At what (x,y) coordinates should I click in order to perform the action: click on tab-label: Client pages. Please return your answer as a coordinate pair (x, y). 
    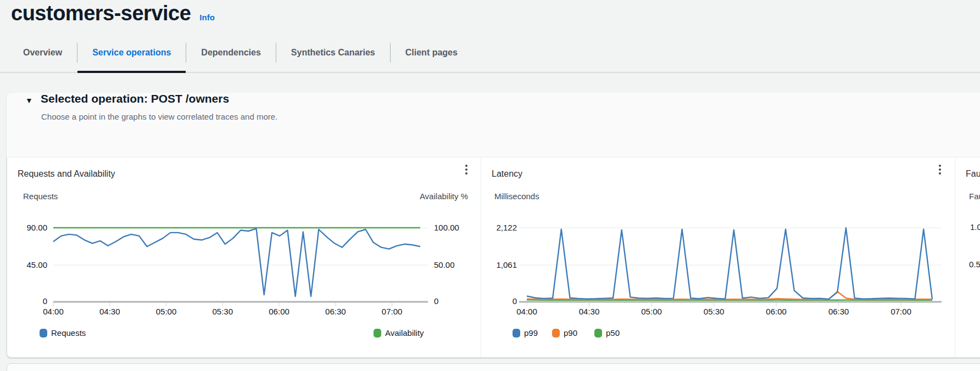
    Looking at the image, I should click on (432, 53).